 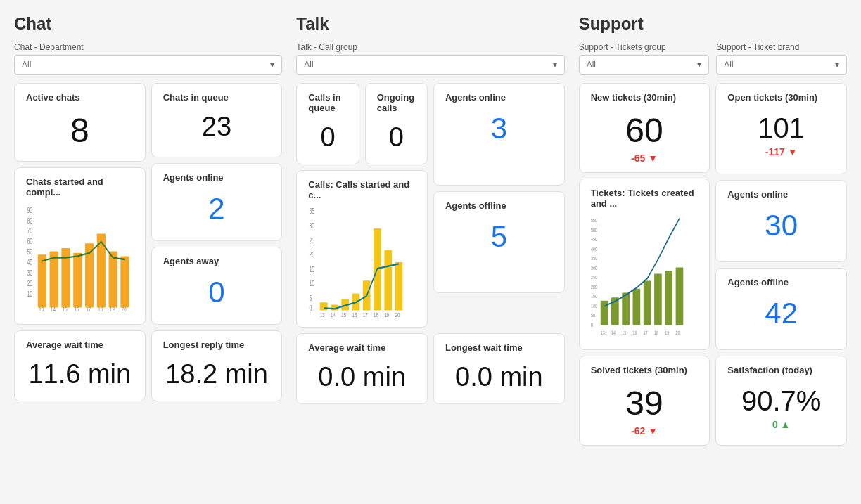 What do you see at coordinates (837, 65) in the screenshot?
I see `support-ticketbrand-chevron: ▾` at bounding box center [837, 65].